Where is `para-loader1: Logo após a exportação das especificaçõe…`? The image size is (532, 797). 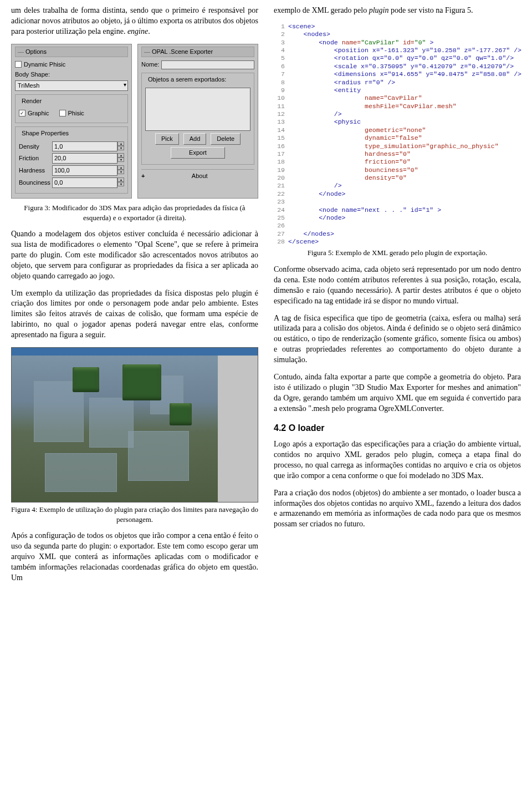 para-loader1: Logo após a exportação das especificaçõe… is located at coordinates (397, 460).